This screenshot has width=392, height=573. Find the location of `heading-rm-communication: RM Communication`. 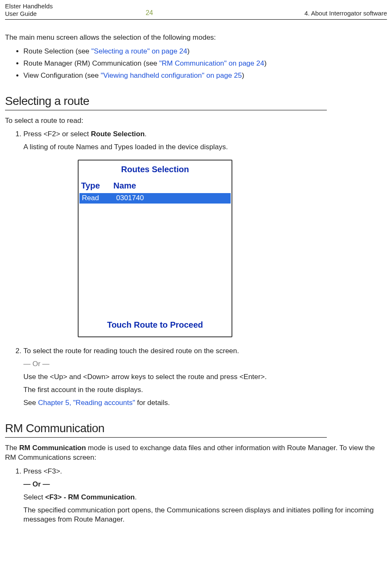

heading-rm-communication: RM Communication is located at coordinates (166, 429).